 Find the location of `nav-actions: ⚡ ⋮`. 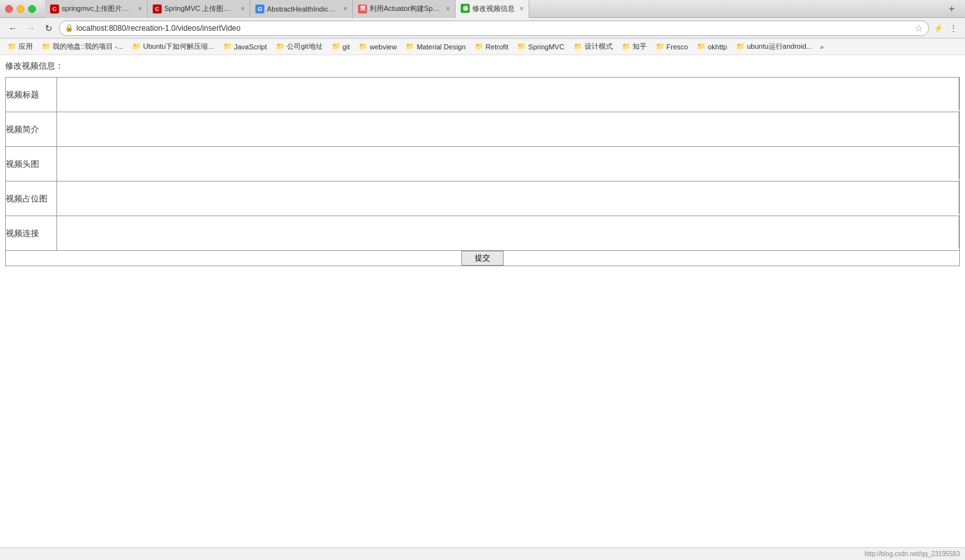

nav-actions: ⚡ ⋮ is located at coordinates (946, 28).